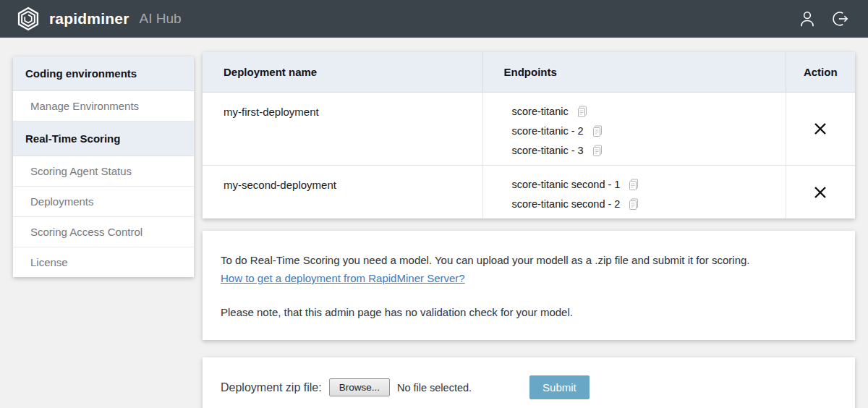 The width and height of the screenshot is (868, 408). I want to click on sidebar-item-deployments: Deployments, so click(103, 202).